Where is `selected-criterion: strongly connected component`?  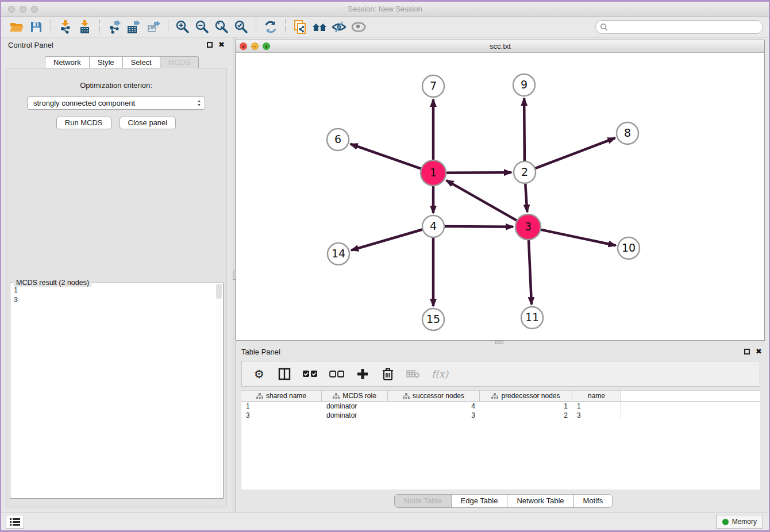 selected-criterion: strongly connected component is located at coordinates (84, 103).